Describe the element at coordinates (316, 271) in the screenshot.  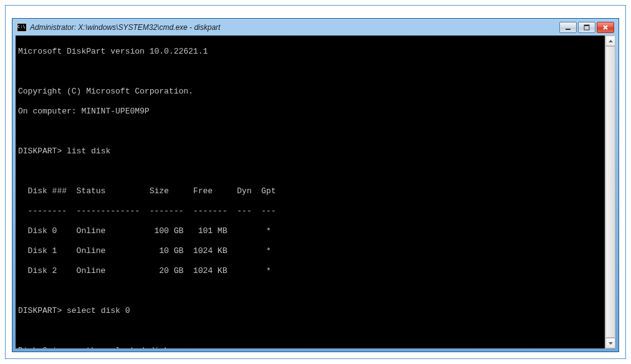
I see `table-row: Disk 2 Online 20 GB 1024 KB *` at that location.